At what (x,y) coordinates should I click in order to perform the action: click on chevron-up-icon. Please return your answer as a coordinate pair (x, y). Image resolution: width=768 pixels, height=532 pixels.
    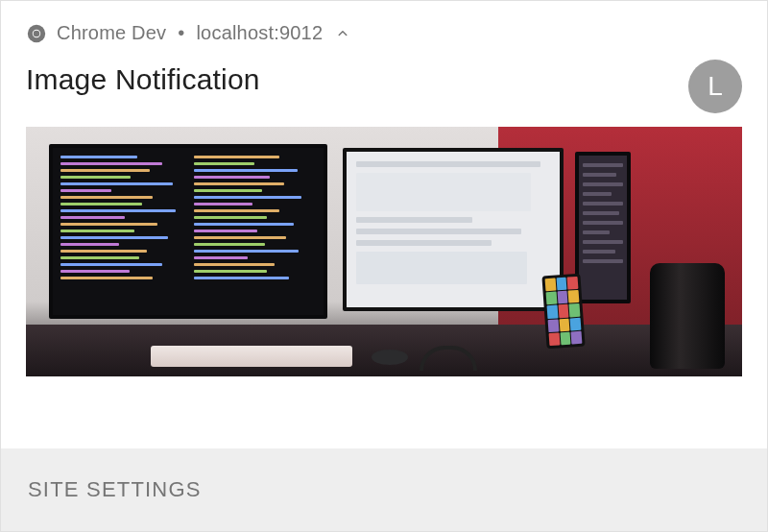
    Looking at the image, I should click on (343, 34).